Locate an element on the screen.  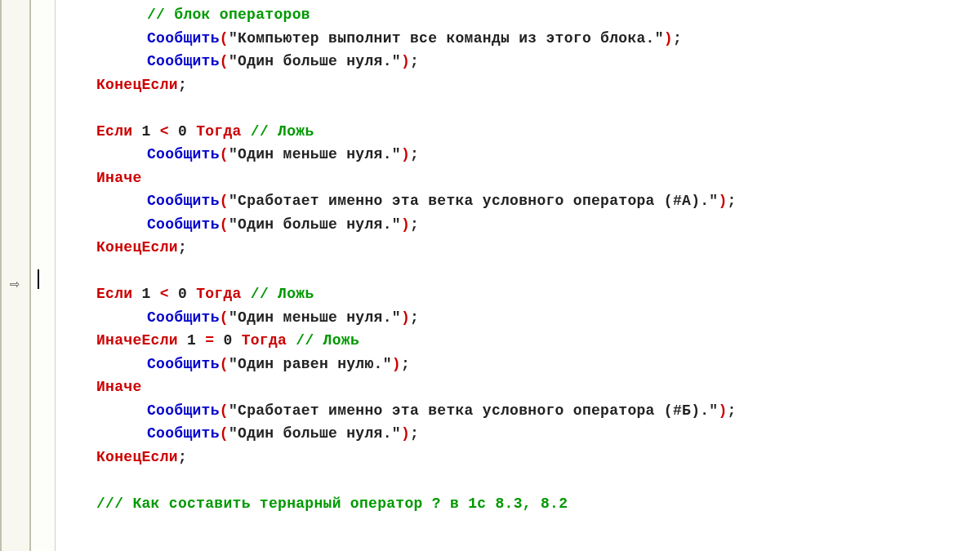
editor-margin is located at coordinates (43, 276).